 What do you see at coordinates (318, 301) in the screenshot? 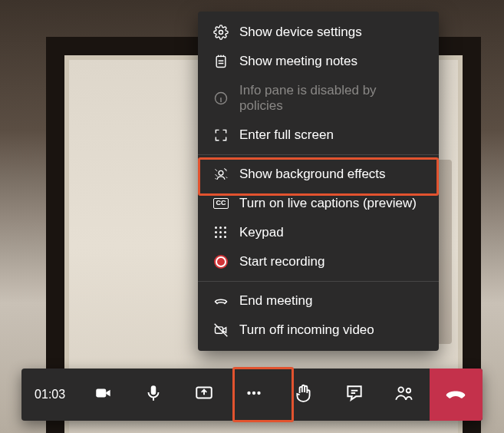
I see `menu-item-end-meeting: End meeting` at bounding box center [318, 301].